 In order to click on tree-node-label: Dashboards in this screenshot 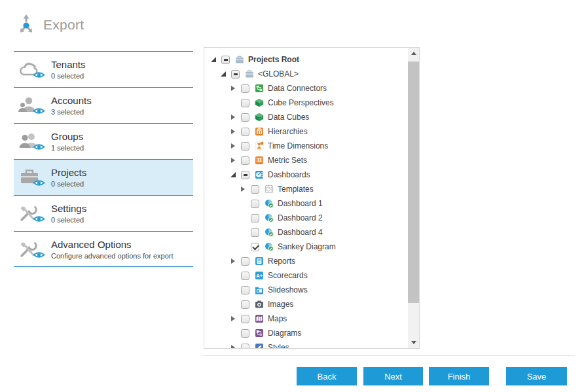, I will do `click(289, 175)`.